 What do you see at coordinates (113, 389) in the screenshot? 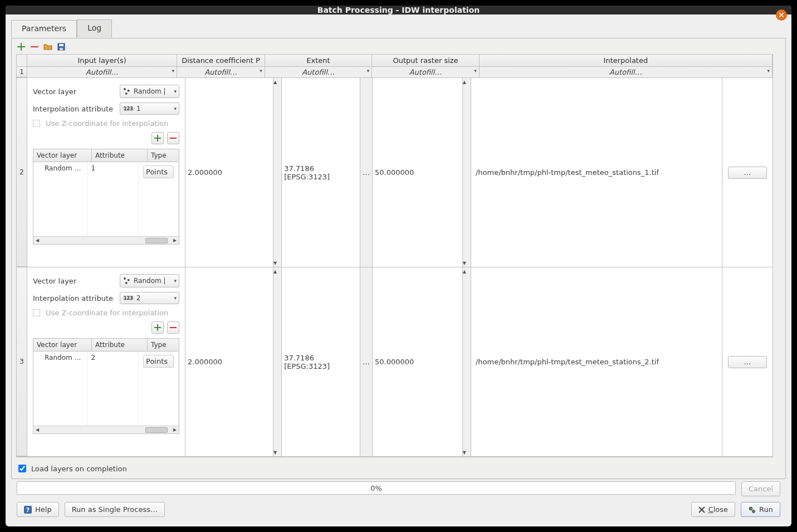
I see `inner-attribute: 2` at bounding box center [113, 389].